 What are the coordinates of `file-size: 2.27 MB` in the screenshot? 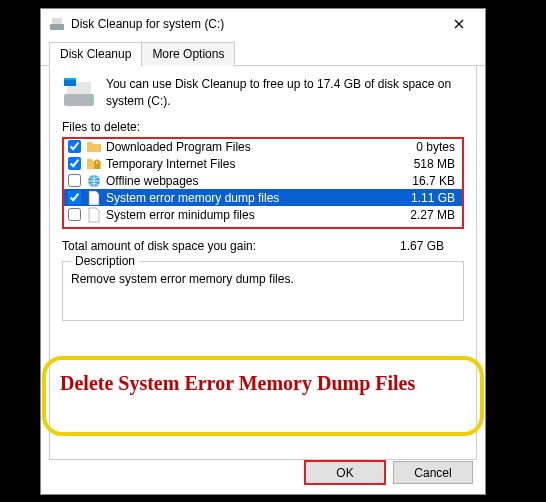 It's located at (434, 215).